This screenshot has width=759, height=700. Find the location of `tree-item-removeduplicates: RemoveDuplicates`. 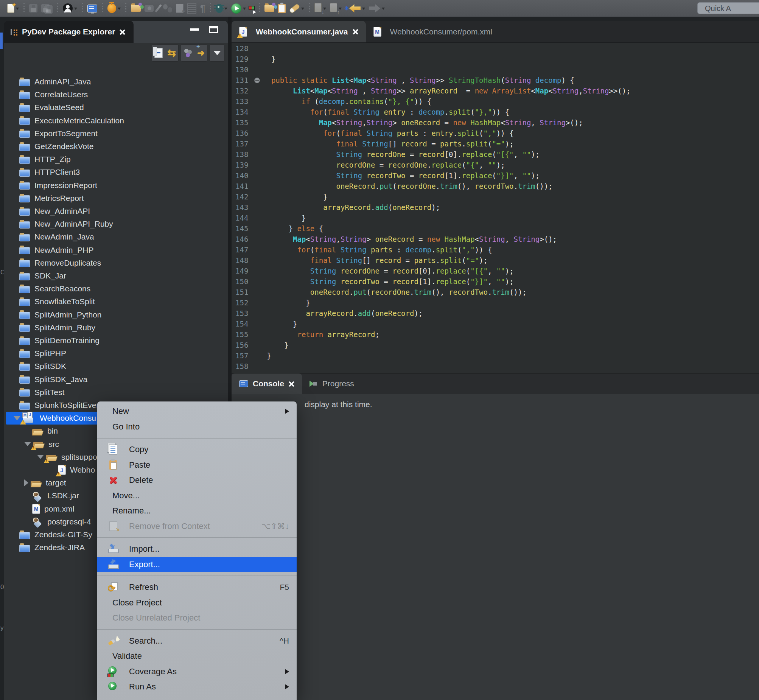

tree-item-removeduplicates: RemoveDuplicates is located at coordinates (116, 263).